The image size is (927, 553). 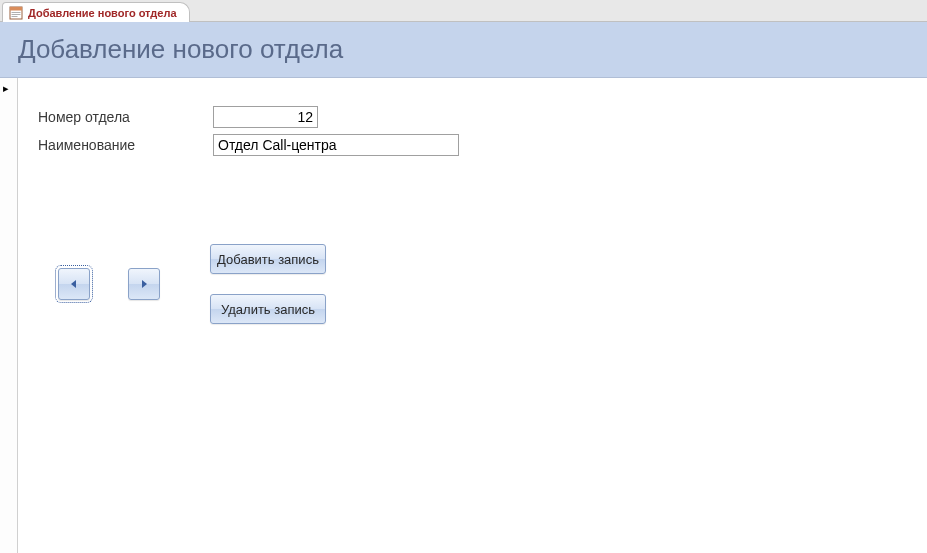 I want to click on triangle-right-icon, so click(x=144, y=284).